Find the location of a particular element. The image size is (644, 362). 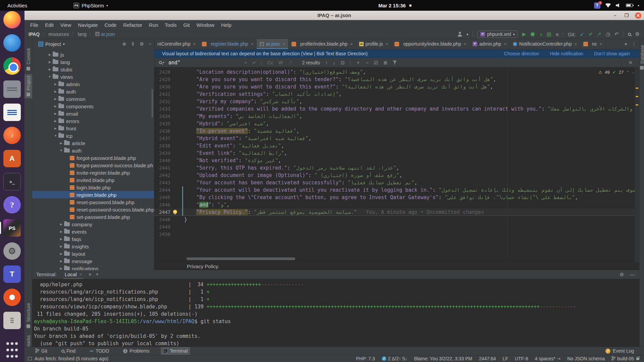

tree-item-components: ▶components is located at coordinates (93, 106).